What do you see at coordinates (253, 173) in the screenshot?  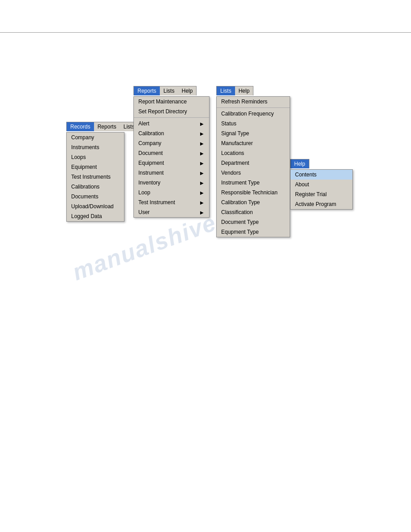 I see `lists-vendors: Vendors` at bounding box center [253, 173].